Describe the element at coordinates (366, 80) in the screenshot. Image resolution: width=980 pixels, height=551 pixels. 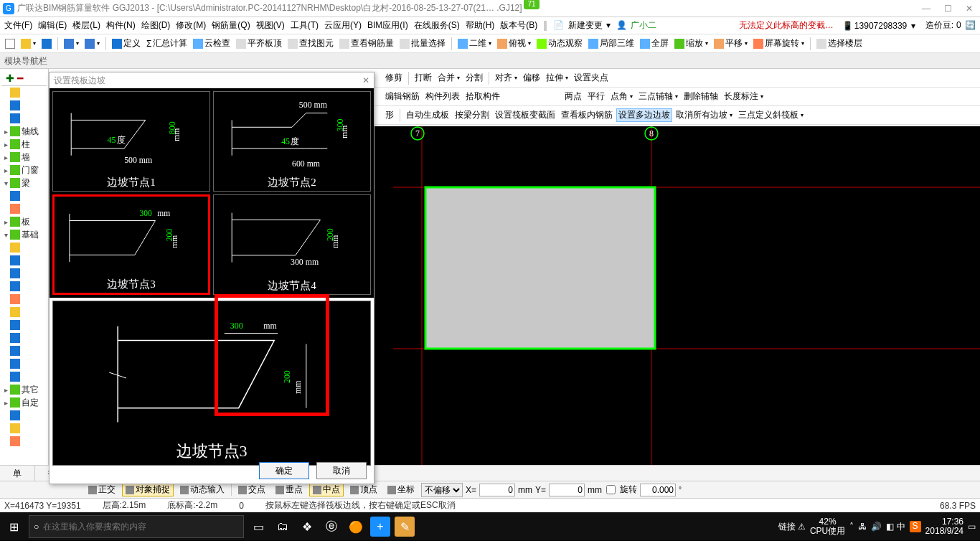
I see `dialog-close-button: ✕` at that location.